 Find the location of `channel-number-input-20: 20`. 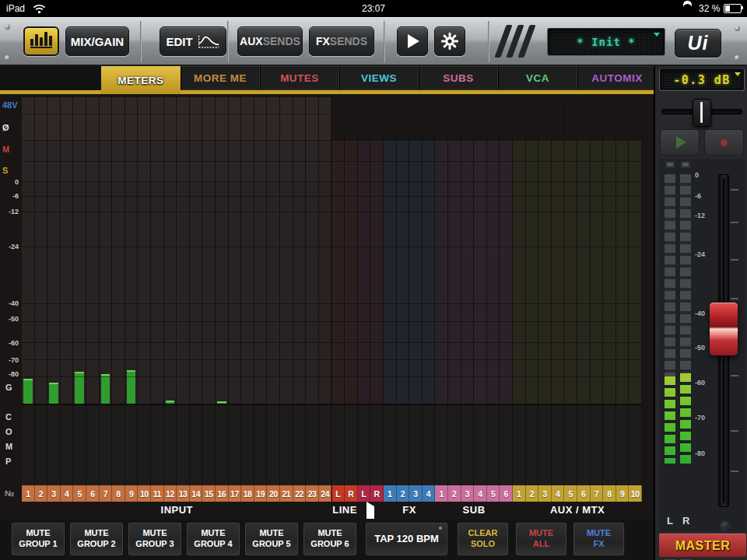

channel-number-input-20: 20 is located at coordinates (274, 493).